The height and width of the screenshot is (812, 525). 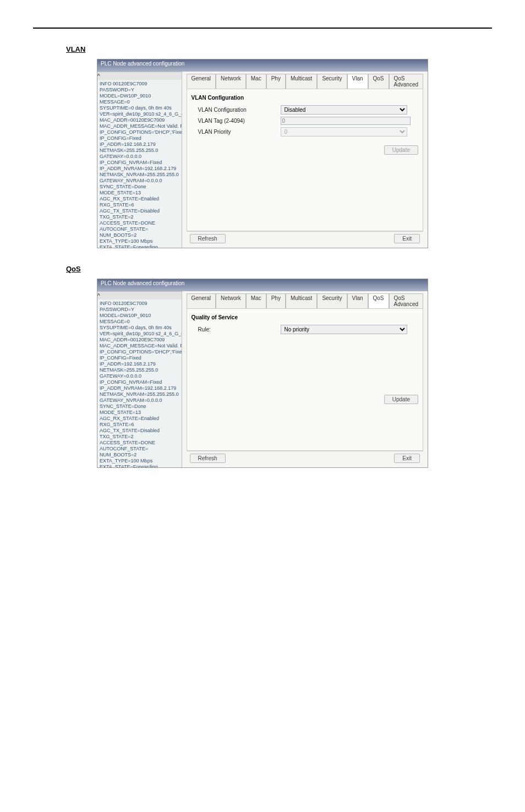 What do you see at coordinates (344, 329) in the screenshot?
I see `qos-rule-select: No priority` at bounding box center [344, 329].